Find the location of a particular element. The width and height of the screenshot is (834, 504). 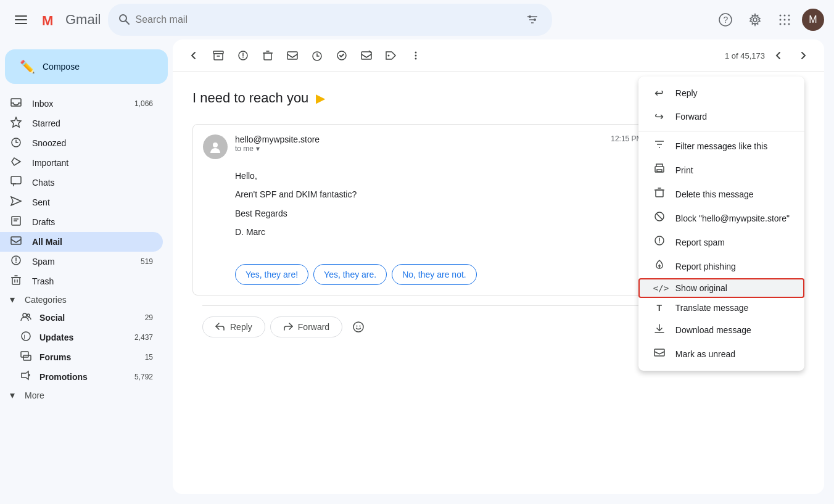

report-spam-toolbar-button is located at coordinates (243, 56).